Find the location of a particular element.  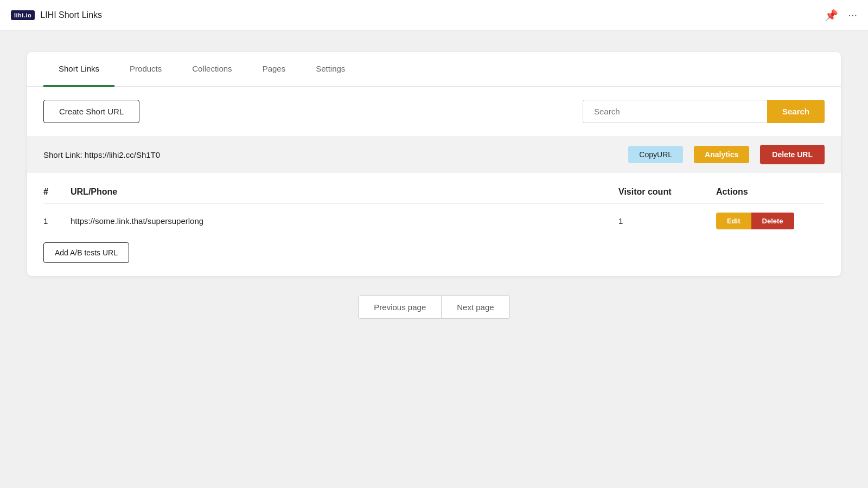

col-header-visitor: Visitor count is located at coordinates (667, 192).